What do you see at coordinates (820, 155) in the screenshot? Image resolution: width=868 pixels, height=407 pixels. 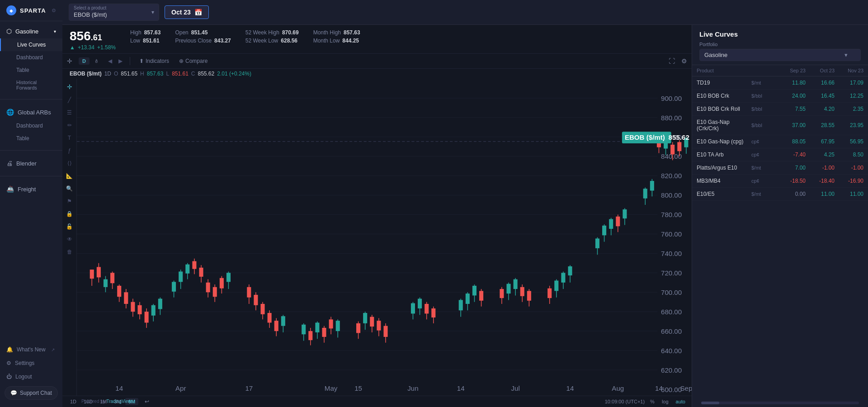 I see `e10ta-oct: 4.25` at bounding box center [820, 155].